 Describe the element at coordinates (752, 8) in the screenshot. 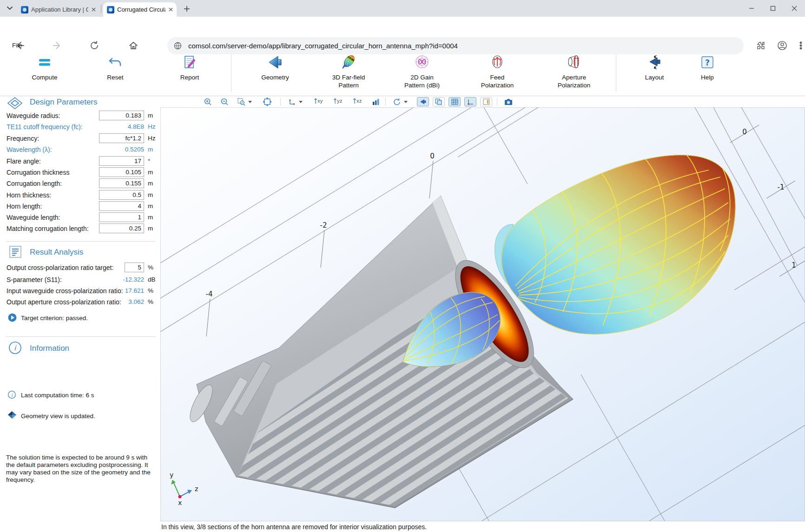

I see `window-minimize-button` at that location.